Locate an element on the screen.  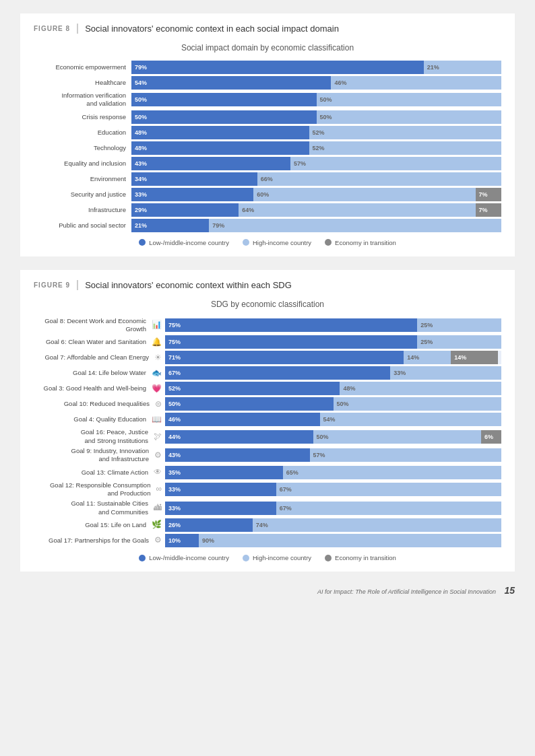
legend-dot-gray is located at coordinates (328, 242).